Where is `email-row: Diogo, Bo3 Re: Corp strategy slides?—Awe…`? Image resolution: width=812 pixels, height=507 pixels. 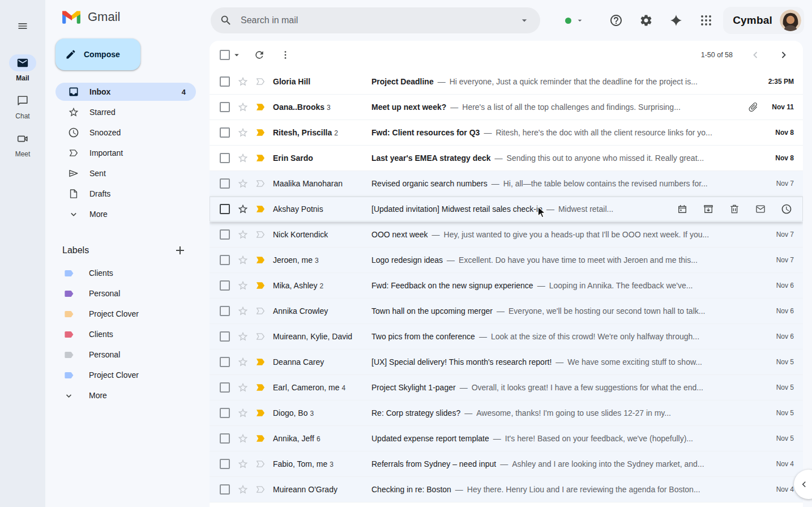
email-row: Diogo, Bo3 Re: Corp strategy slides?—Awe… is located at coordinates (506, 414).